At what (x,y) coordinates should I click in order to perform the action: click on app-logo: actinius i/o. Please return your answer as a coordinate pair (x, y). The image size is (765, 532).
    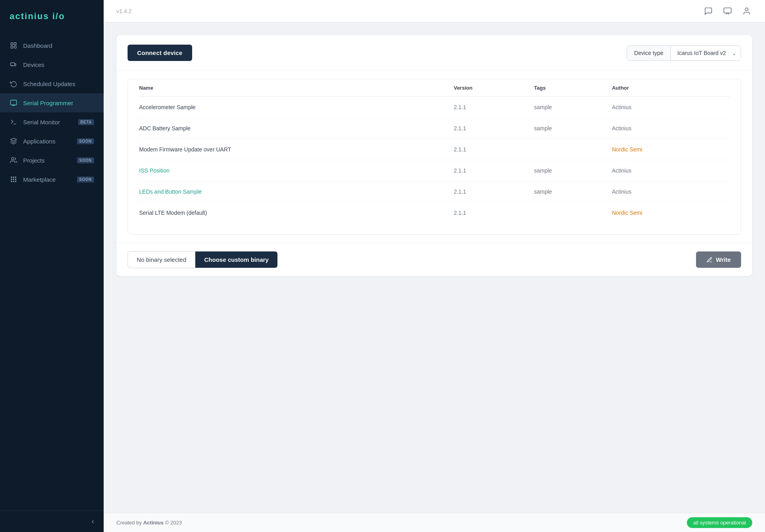
    Looking at the image, I should click on (52, 16).